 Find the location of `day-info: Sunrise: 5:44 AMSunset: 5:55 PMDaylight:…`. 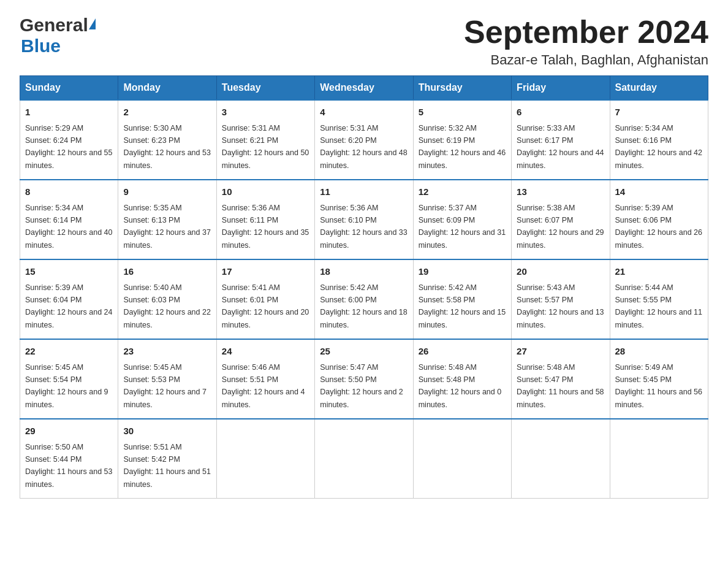

day-info: Sunrise: 5:44 AMSunset: 5:55 PMDaylight:… is located at coordinates (659, 307).